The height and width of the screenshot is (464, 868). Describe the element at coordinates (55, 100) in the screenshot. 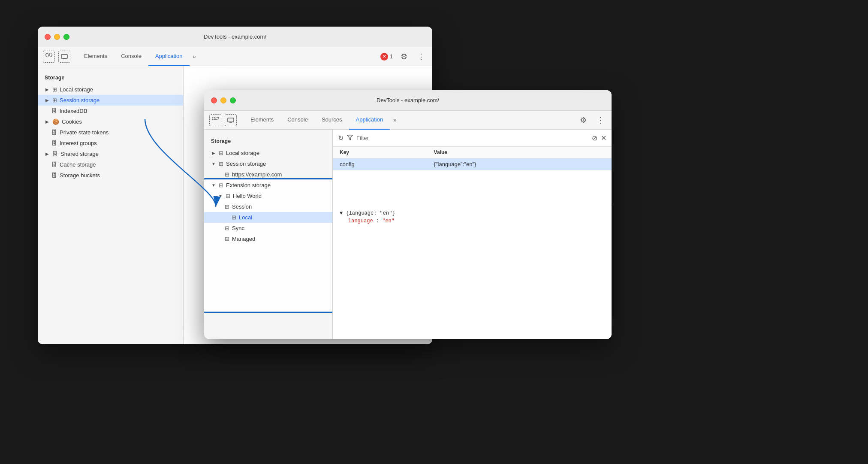

I see `grid-icon-session-back: ⊞` at that location.